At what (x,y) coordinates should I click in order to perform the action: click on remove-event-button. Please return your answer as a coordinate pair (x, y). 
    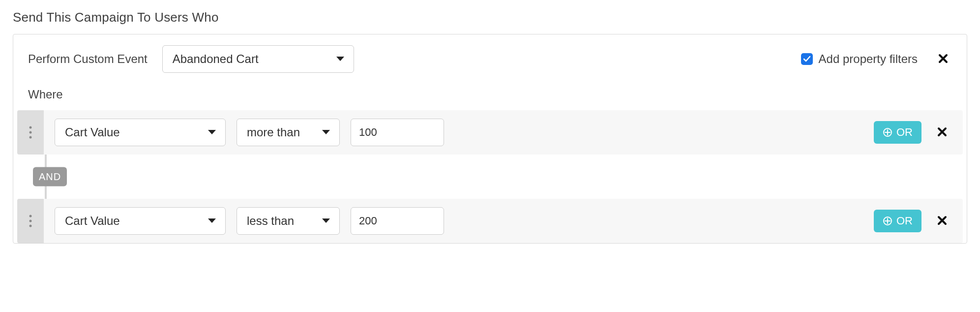
    Looking at the image, I should click on (943, 59).